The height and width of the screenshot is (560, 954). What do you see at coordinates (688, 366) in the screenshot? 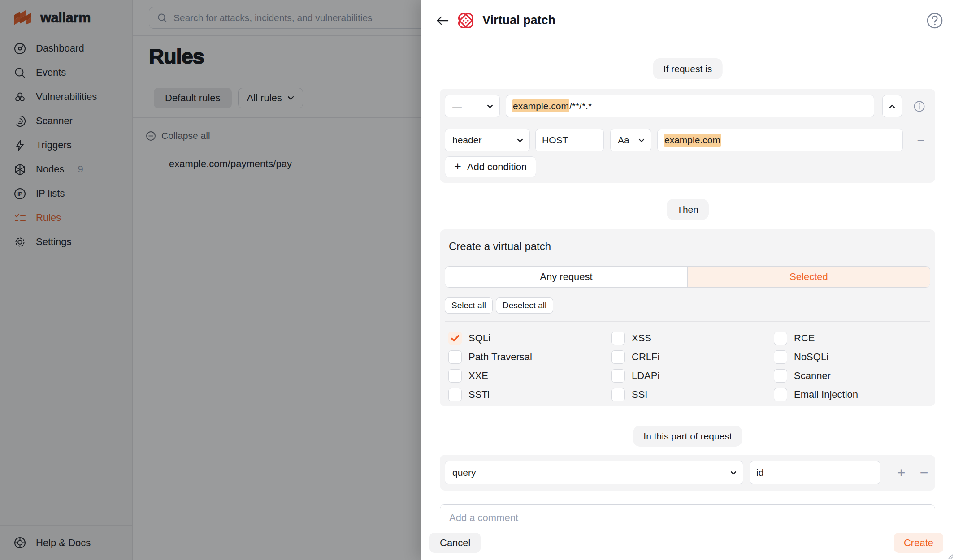
I see `attack-types-grid: SQLi XSS RCE Path Traversal CRLFi NoSQLi…` at bounding box center [688, 366].